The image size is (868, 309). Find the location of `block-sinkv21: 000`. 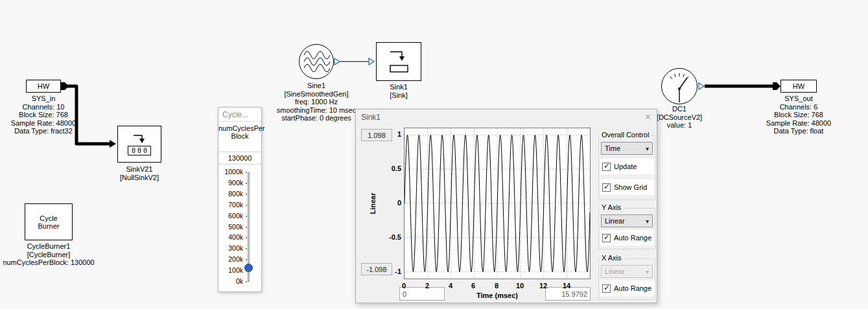

block-sinkv21: 000 is located at coordinates (139, 144).